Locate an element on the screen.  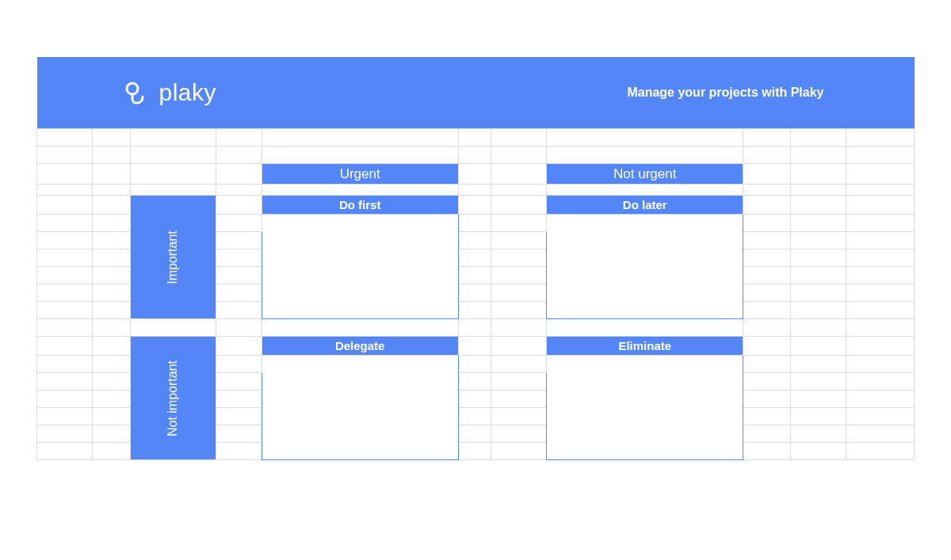
quadrant-eliminate is located at coordinates (645, 408).